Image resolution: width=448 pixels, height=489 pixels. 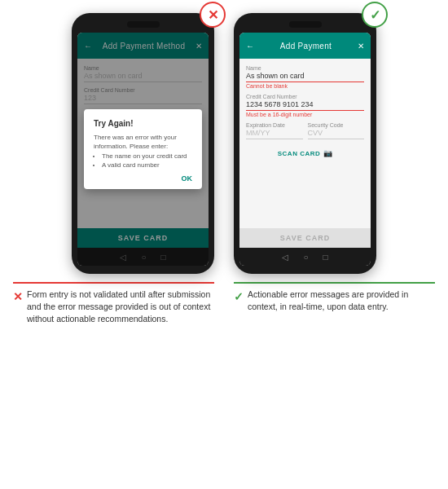 What do you see at coordinates (305, 77) in the screenshot?
I see `success-name-value: As shown on card` at bounding box center [305, 77].